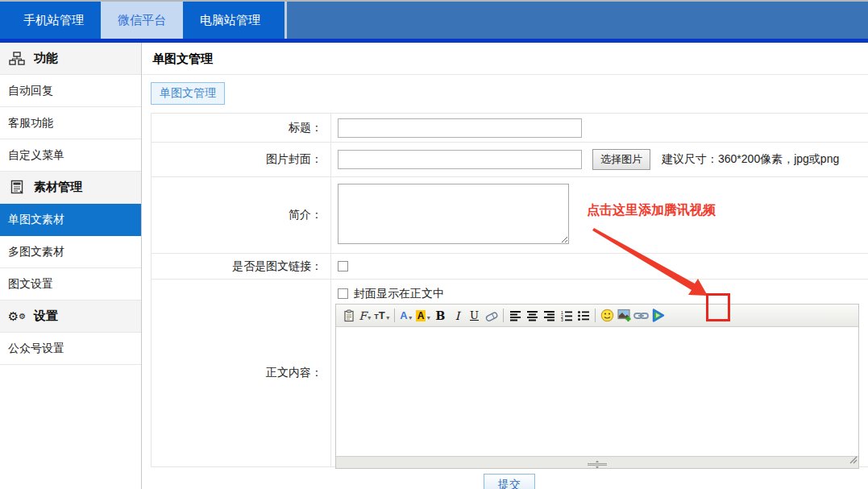 Image resolution: width=868 pixels, height=489 pixels. What do you see at coordinates (458, 316) in the screenshot?
I see `italic-icon: I` at bounding box center [458, 316].